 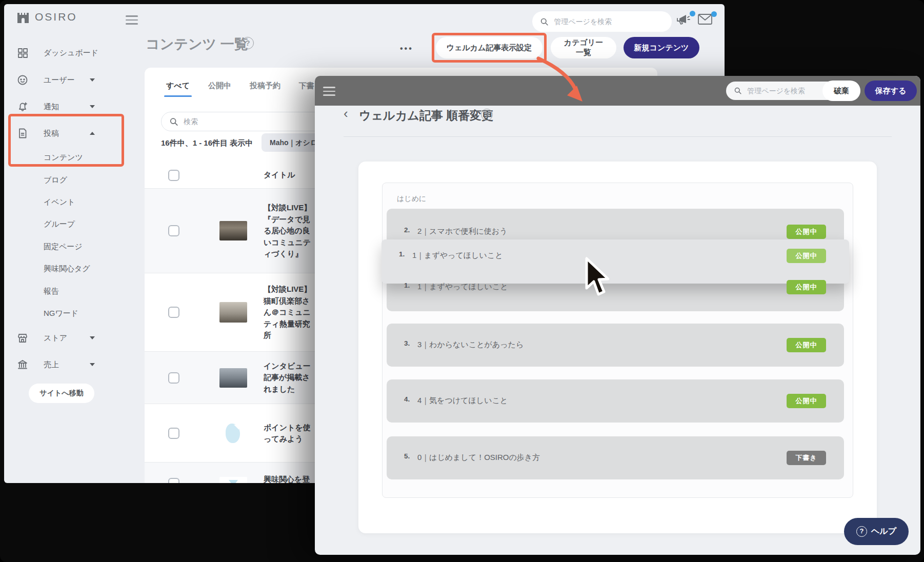 What do you see at coordinates (207, 144) in the screenshot?
I see `result-count: 16件中、1 - 16件目 表示中` at bounding box center [207, 144].